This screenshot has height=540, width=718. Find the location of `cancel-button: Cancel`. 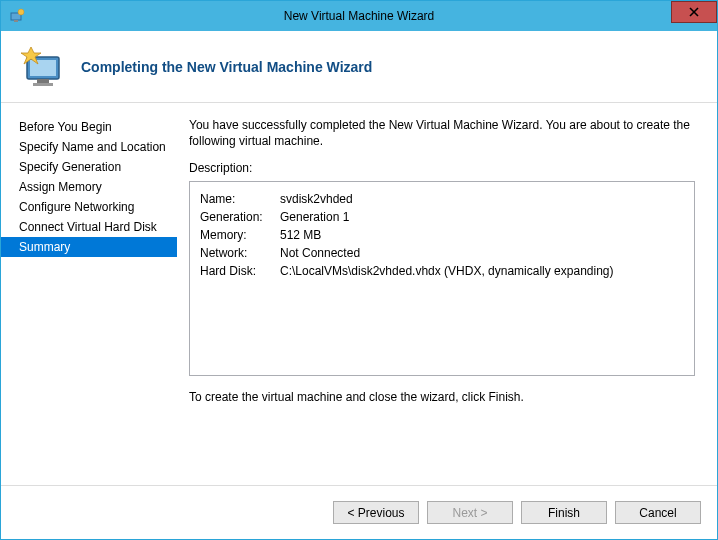

cancel-button: Cancel is located at coordinates (658, 512).